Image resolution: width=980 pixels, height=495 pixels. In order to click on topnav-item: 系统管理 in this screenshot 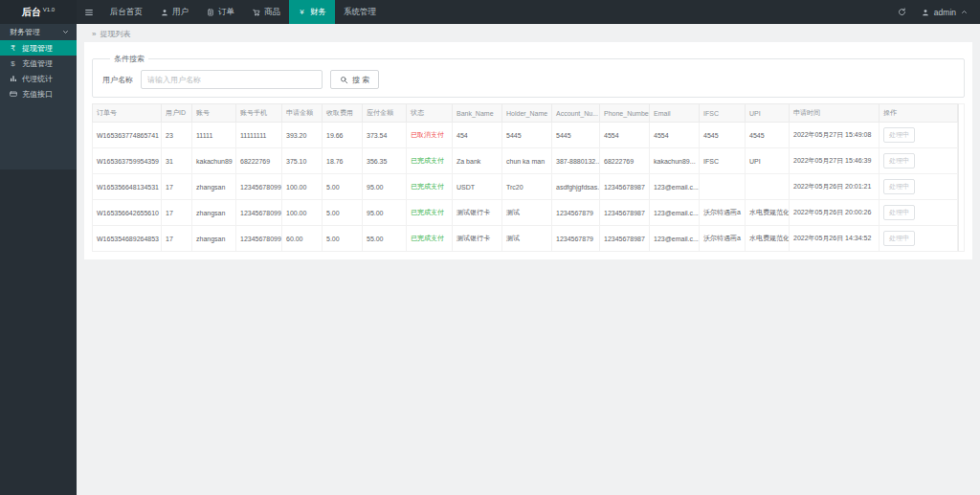, I will do `click(360, 11)`.